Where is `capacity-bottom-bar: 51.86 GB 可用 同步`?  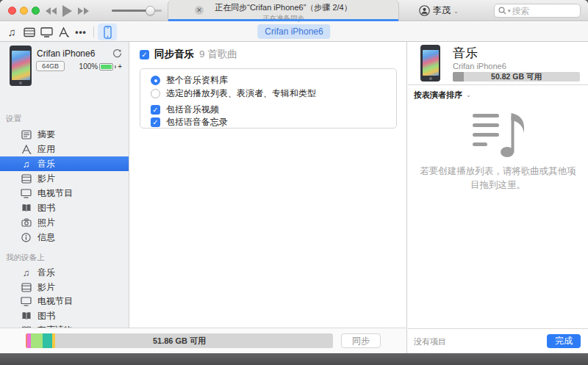
capacity-bottom-bar: 51.86 GB 可用 同步 is located at coordinates (204, 341).